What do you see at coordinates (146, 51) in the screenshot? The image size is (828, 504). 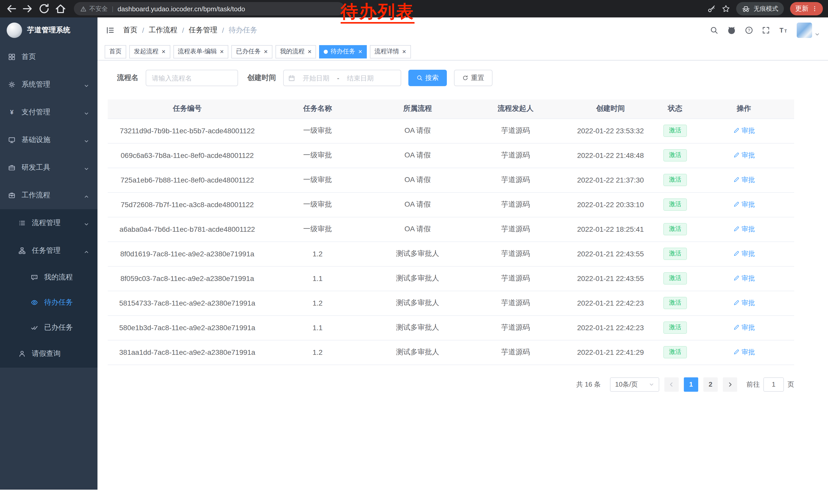 I see `tab-label: 发起流程` at bounding box center [146, 51].